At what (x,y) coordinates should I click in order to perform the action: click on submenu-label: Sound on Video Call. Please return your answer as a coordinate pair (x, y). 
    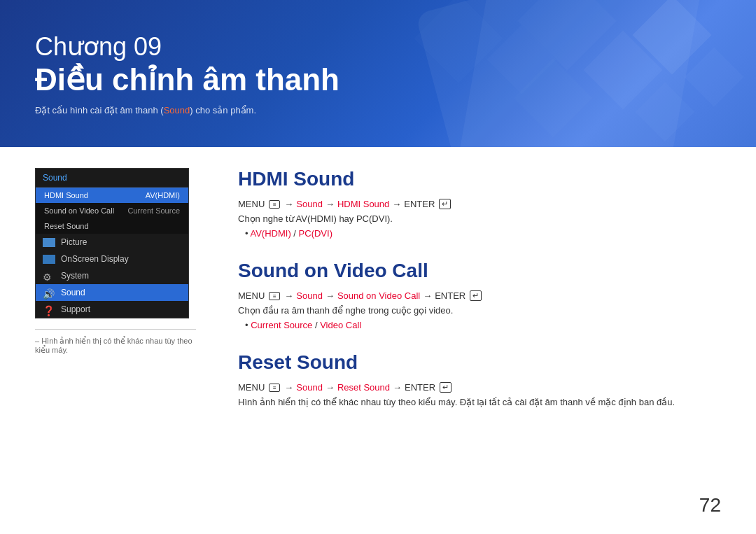
    Looking at the image, I should click on (79, 211).